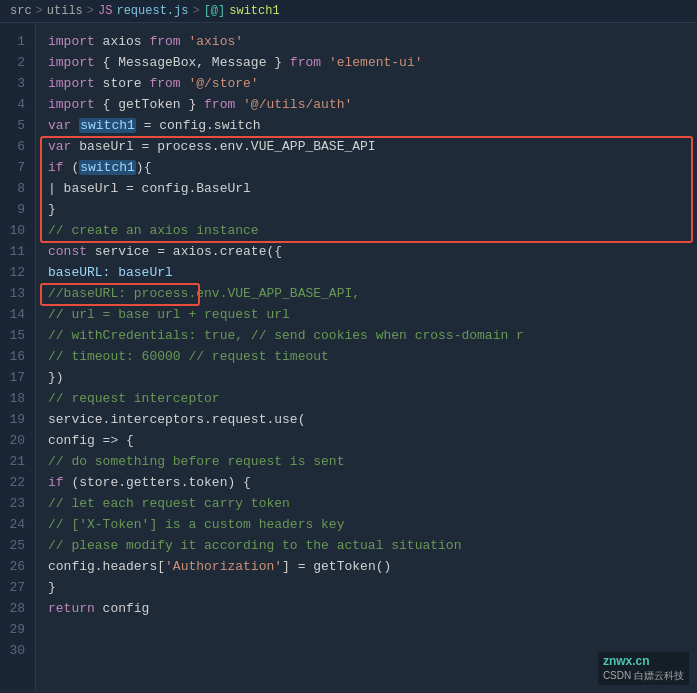  Describe the element at coordinates (196, 11) in the screenshot. I see `breadcrumb-sep3: >` at that location.